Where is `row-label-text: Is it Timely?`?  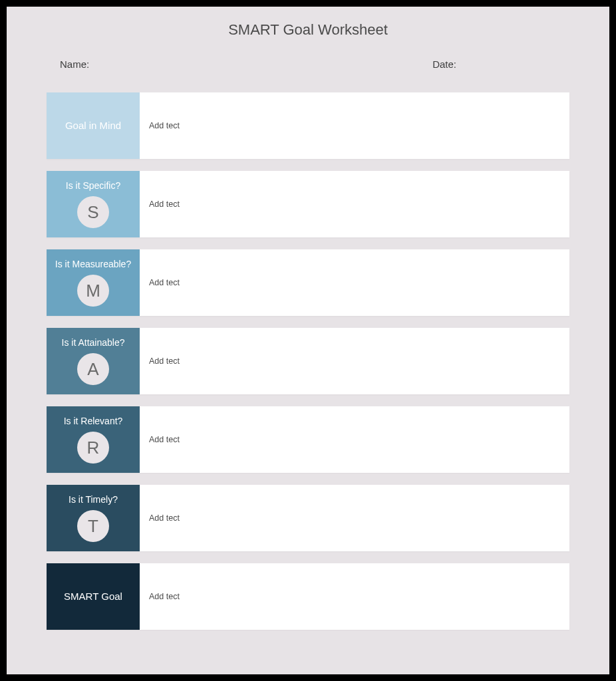
row-label-text: Is it Timely? is located at coordinates (93, 500).